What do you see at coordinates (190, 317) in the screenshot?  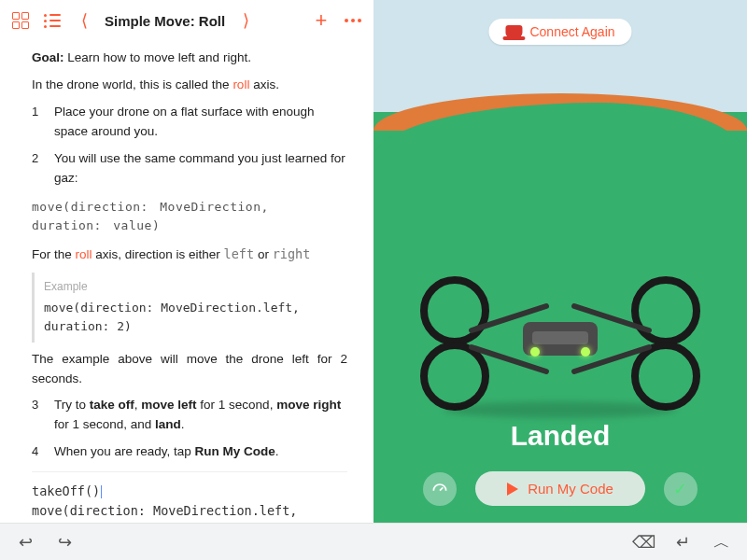 I see `example-code: move(direction: MoveDirection.left, dura…` at bounding box center [190, 317].